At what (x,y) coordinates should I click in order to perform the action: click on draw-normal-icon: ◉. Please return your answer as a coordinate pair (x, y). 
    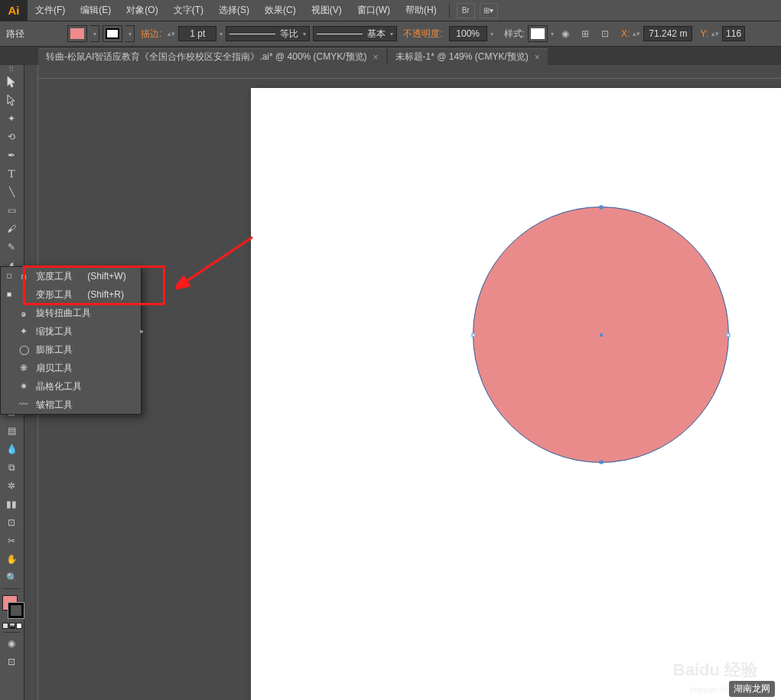
    Looking at the image, I should click on (11, 643).